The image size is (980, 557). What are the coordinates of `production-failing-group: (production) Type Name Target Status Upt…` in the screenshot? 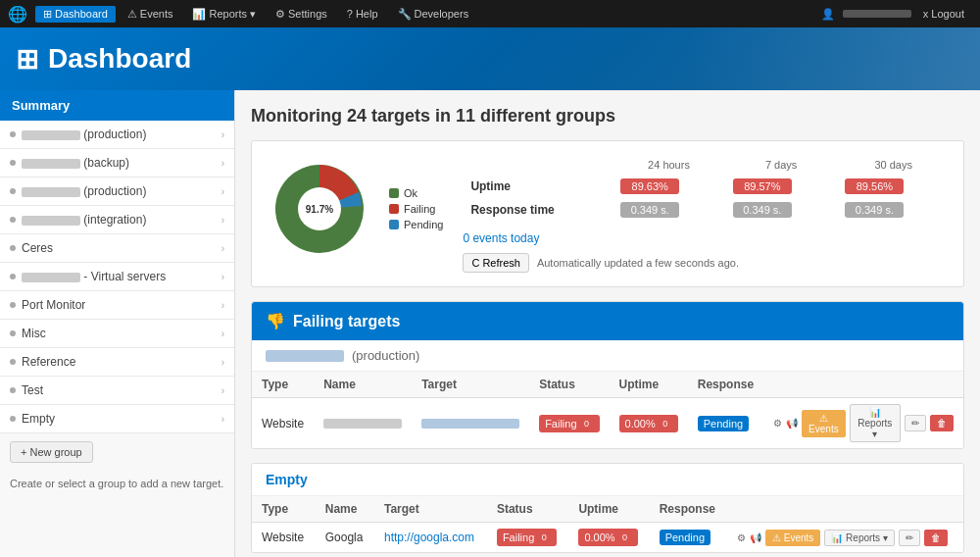 It's located at (608, 394).